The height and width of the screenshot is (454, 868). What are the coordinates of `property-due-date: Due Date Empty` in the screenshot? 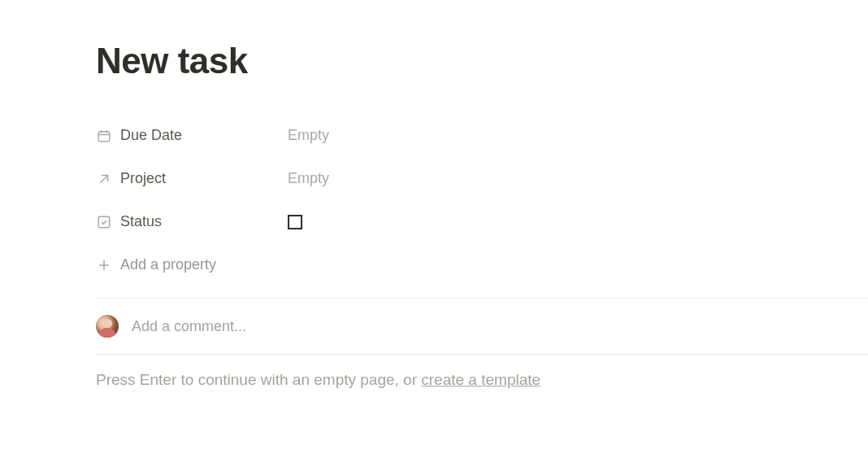 It's located at (482, 135).